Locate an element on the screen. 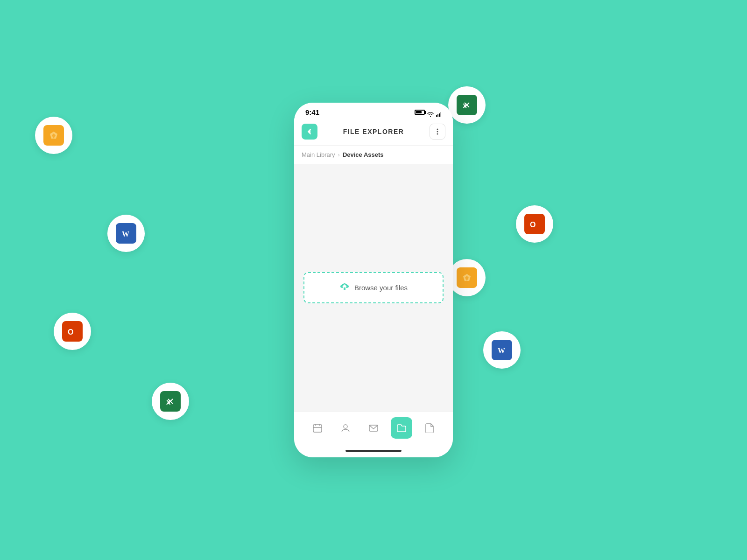 This screenshot has height=560, width=747. office-icon-2: O is located at coordinates (535, 224).